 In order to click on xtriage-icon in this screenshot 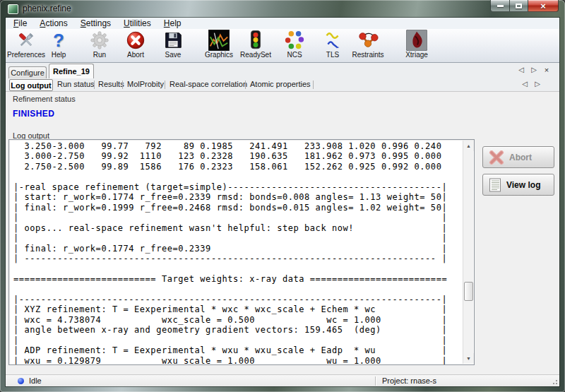, I will do `click(417, 40)`.